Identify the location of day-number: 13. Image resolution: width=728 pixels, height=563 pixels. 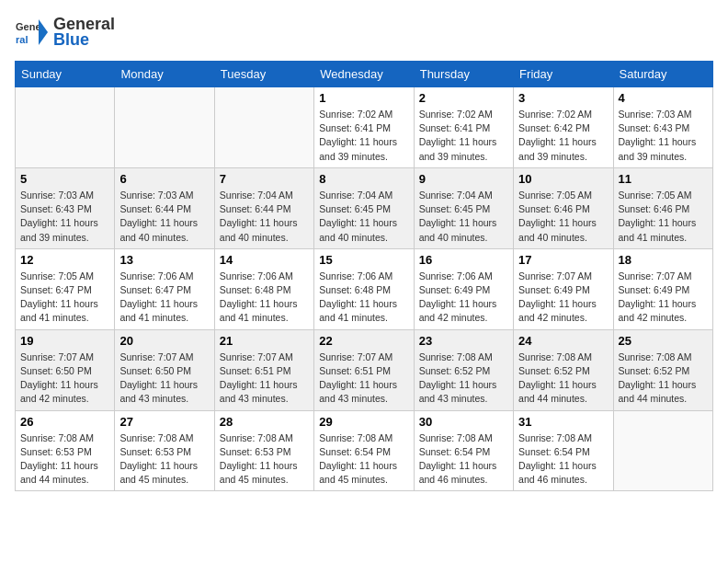
(164, 259).